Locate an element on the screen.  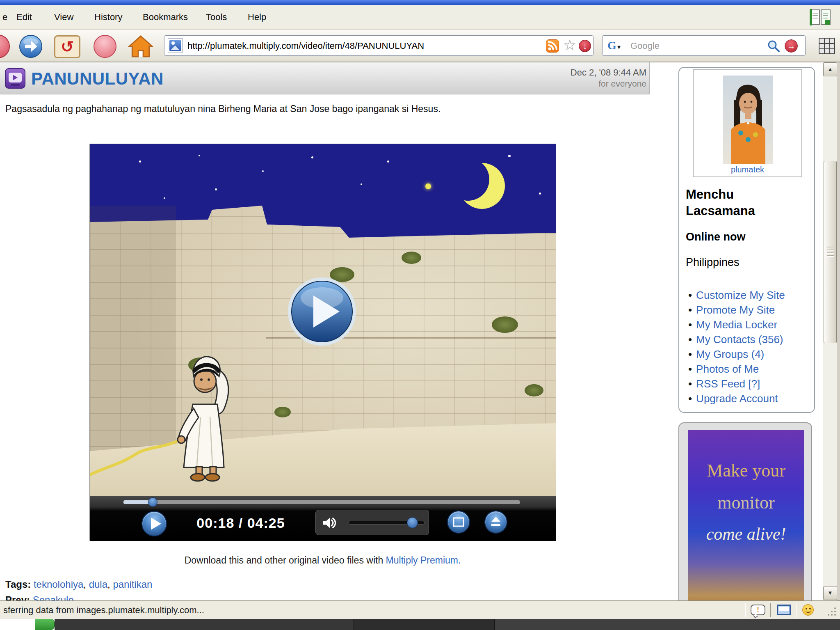
bookmark-star-icon: ☆ is located at coordinates (570, 45).